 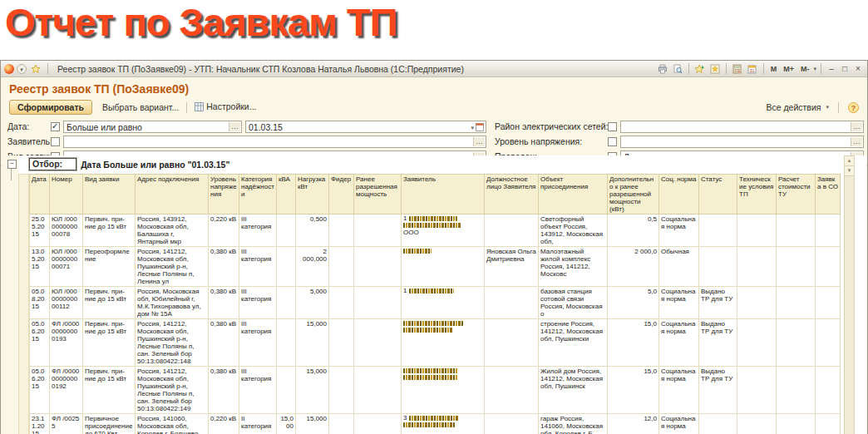 I want to click on voltage-filter-checkbox, so click(x=612, y=141).